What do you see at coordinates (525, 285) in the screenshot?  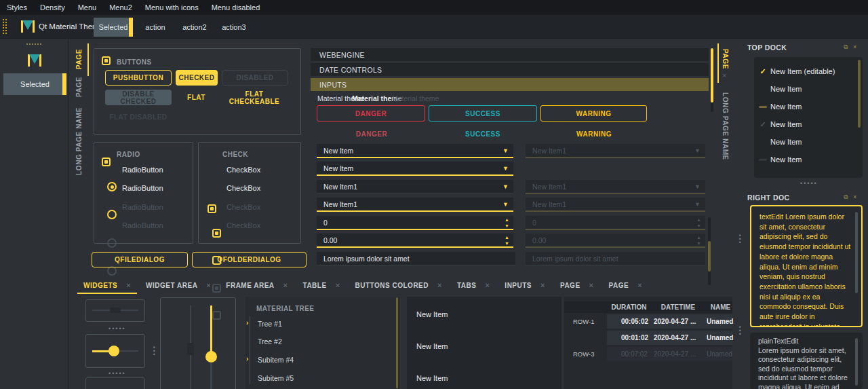 I see `tab-inputs: INPUTS×` at bounding box center [525, 285].